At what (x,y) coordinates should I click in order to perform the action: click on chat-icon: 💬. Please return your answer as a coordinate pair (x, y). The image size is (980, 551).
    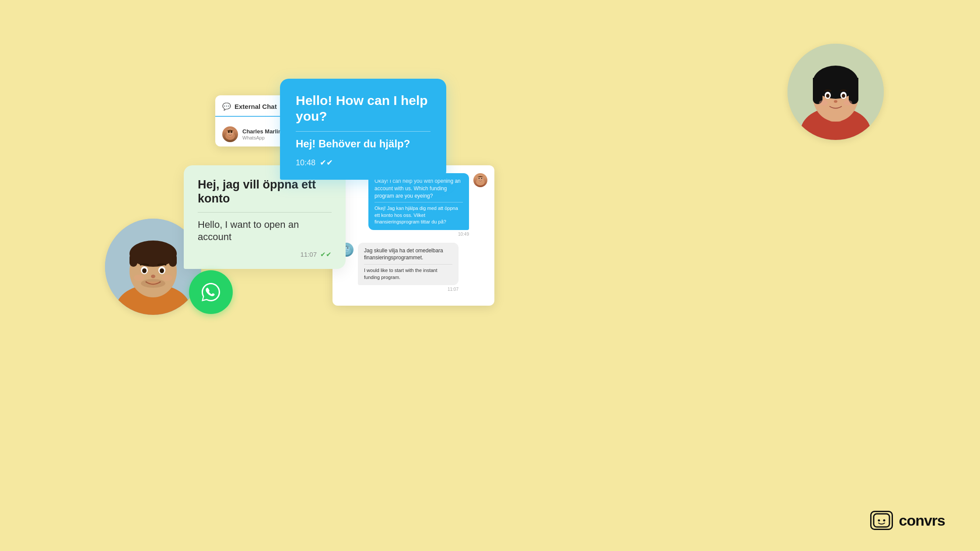
    Looking at the image, I should click on (227, 107).